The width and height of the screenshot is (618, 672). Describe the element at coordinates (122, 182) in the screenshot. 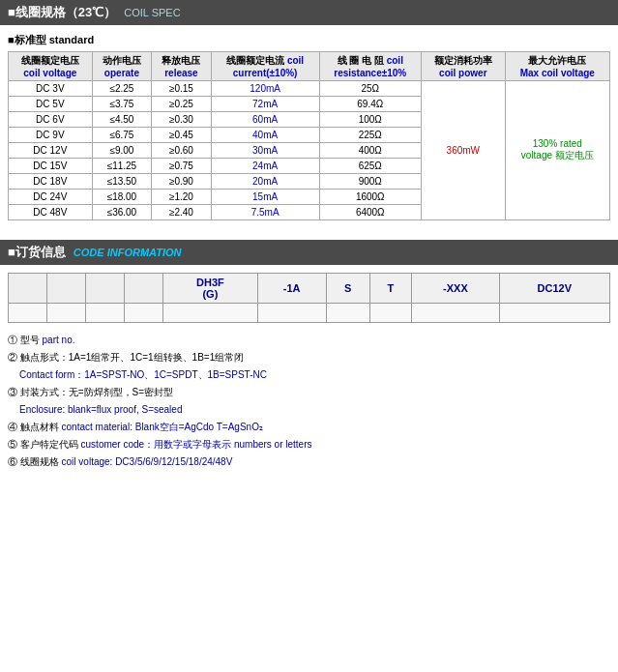

I see `cell-operate: ≤13.50` at that location.